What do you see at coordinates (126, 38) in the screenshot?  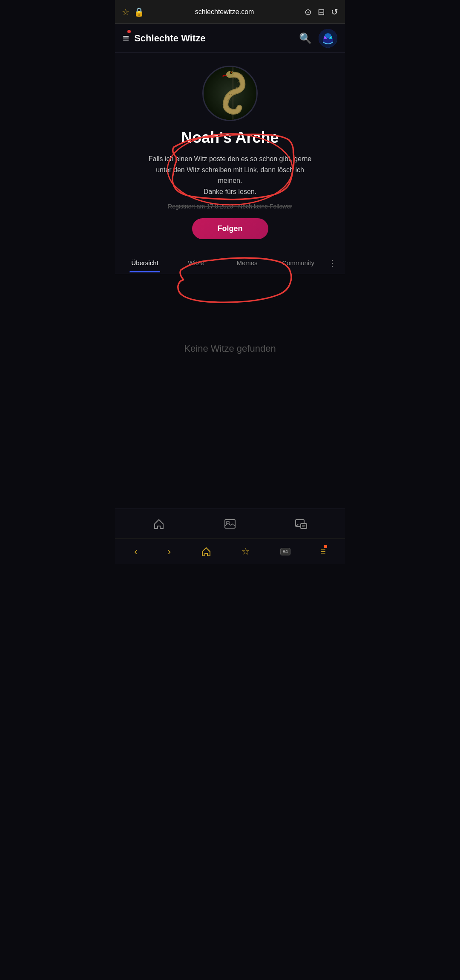 I see `menu-button: ≡` at bounding box center [126, 38].